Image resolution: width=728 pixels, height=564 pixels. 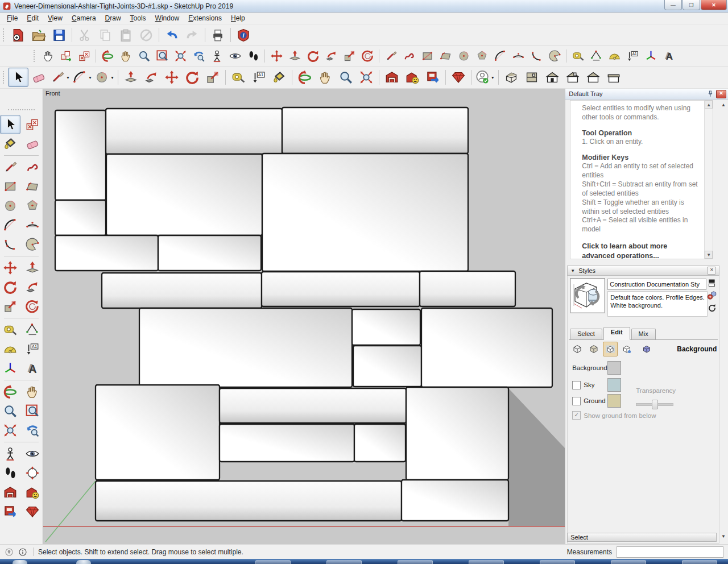 What do you see at coordinates (32, 411) in the screenshot?
I see `zoom-window-button` at bounding box center [32, 411].